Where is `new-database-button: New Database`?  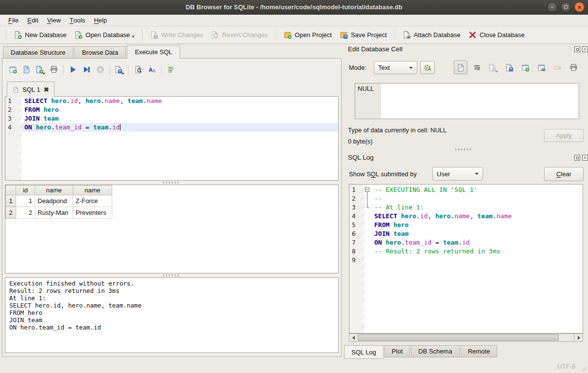 new-database-button: New Database is located at coordinates (40, 35).